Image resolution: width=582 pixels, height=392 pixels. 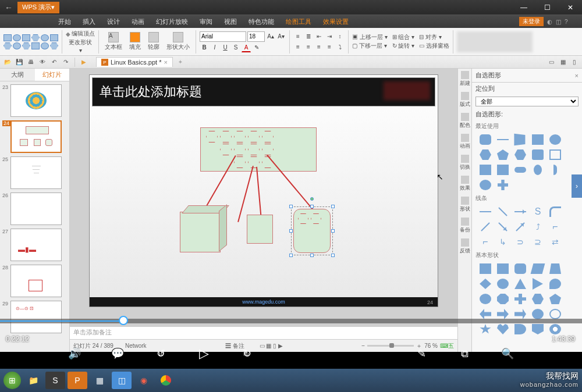 I want to click on document-tab: P Linux Basics.ppt * ×, so click(x=134, y=62).